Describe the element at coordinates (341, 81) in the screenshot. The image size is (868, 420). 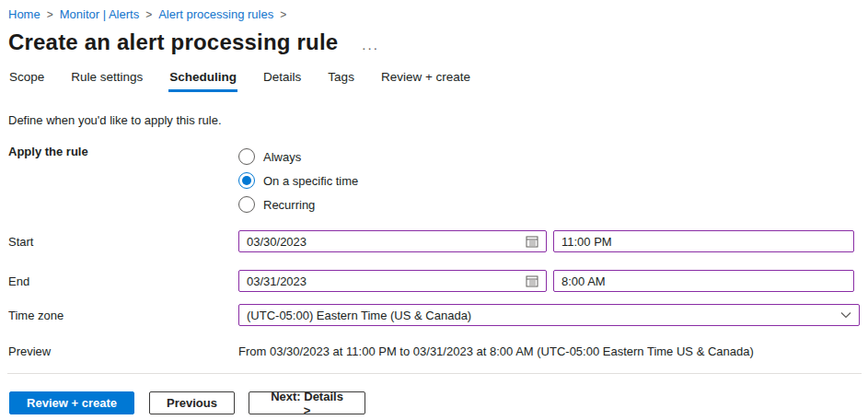
I see `tab-tags: Tags` at that location.